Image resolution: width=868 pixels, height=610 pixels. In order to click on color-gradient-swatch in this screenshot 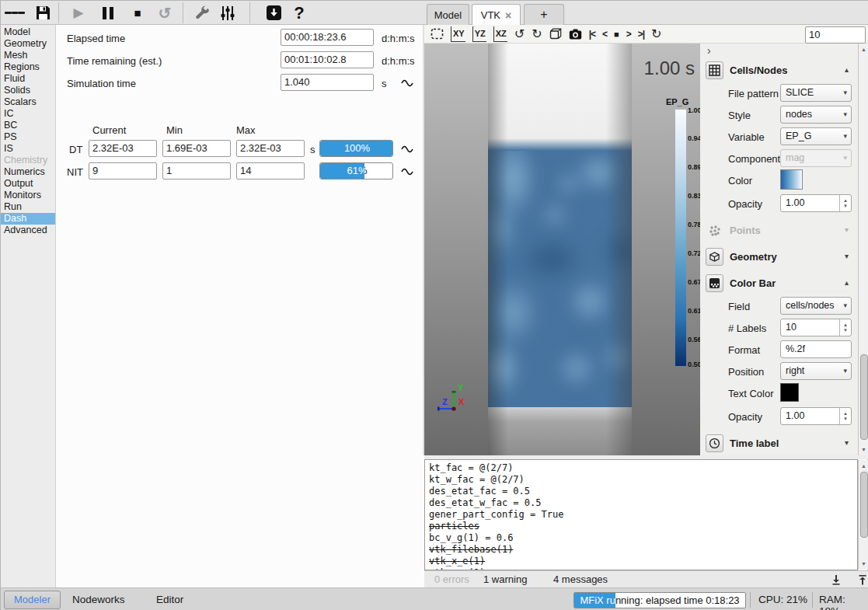, I will do `click(791, 180)`.